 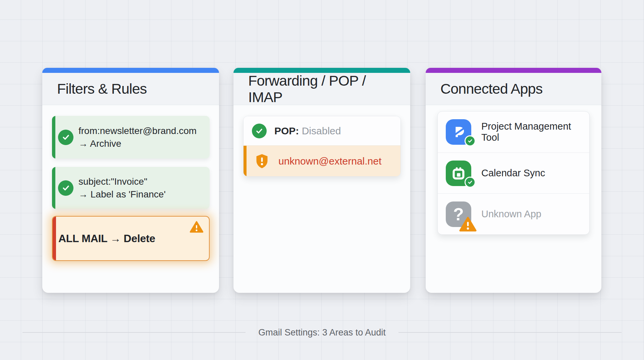 What do you see at coordinates (514, 132) in the screenshot?
I see `app-row-project-management: Project Management Tool` at bounding box center [514, 132].